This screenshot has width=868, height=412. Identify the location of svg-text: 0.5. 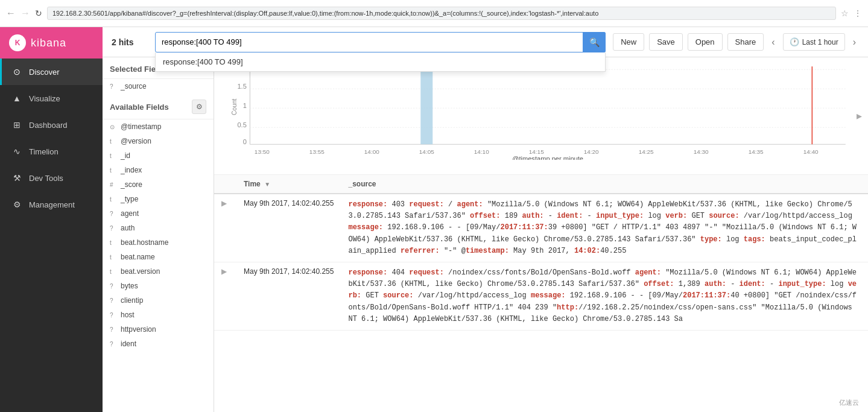
(241, 125).